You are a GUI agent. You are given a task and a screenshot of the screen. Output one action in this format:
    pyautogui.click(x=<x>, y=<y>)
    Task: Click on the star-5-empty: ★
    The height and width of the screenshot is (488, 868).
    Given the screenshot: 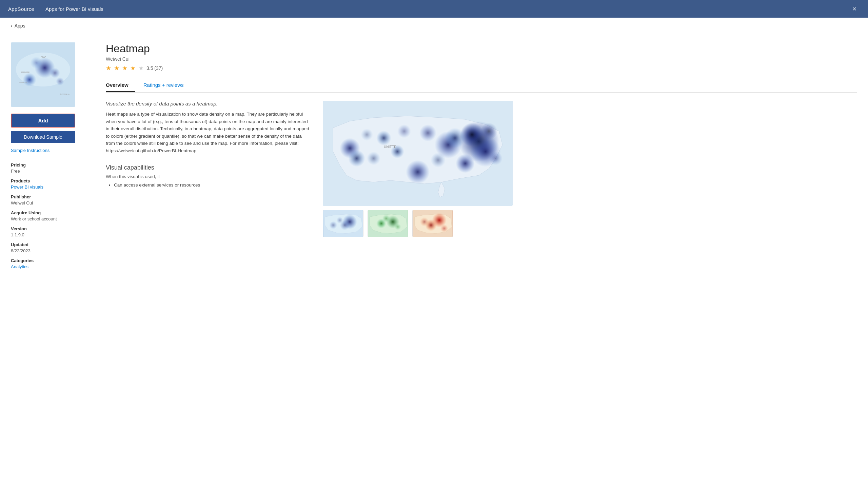 What is the action you would take?
    pyautogui.click(x=141, y=68)
    